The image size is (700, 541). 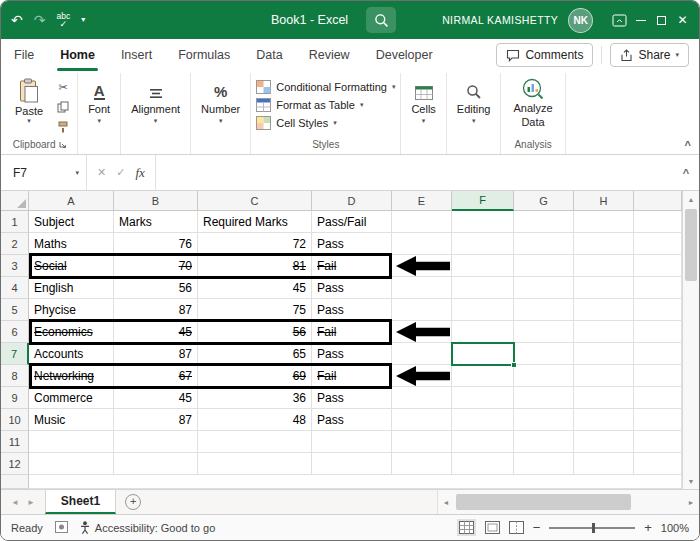 I want to click on formula-bar-expand-icon: ^, so click(x=686, y=172).